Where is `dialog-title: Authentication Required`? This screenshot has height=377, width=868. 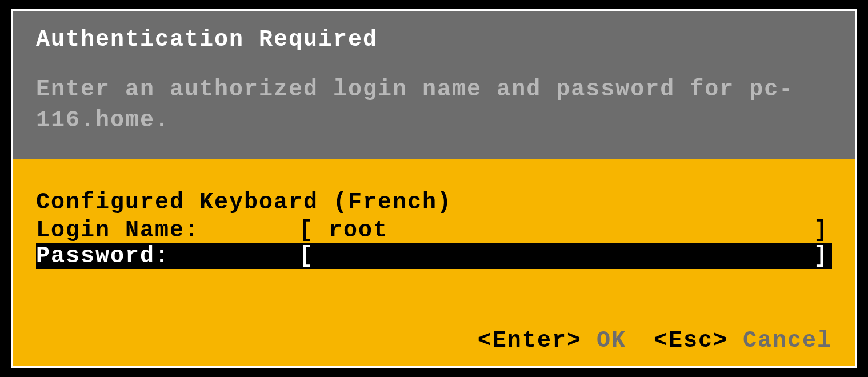 dialog-title: Authentication Required is located at coordinates (434, 40).